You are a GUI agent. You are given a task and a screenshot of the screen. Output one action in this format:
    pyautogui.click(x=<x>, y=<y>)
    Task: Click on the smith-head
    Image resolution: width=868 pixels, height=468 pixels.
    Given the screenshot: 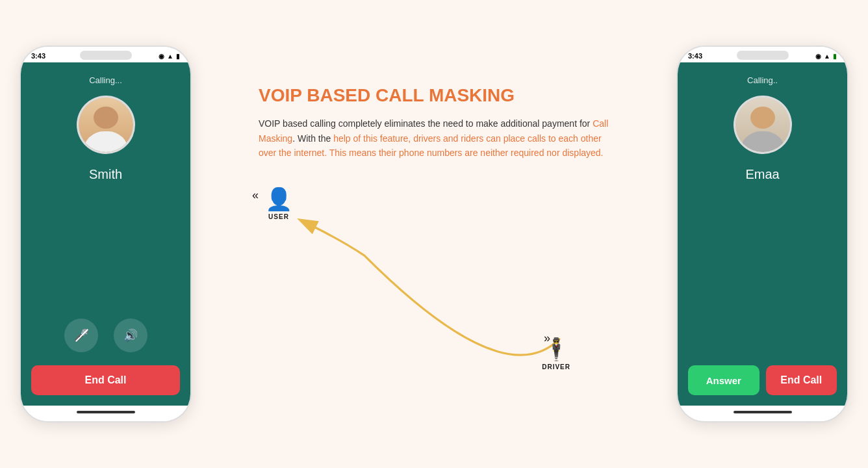 What is the action you would take?
    pyautogui.click(x=106, y=118)
    